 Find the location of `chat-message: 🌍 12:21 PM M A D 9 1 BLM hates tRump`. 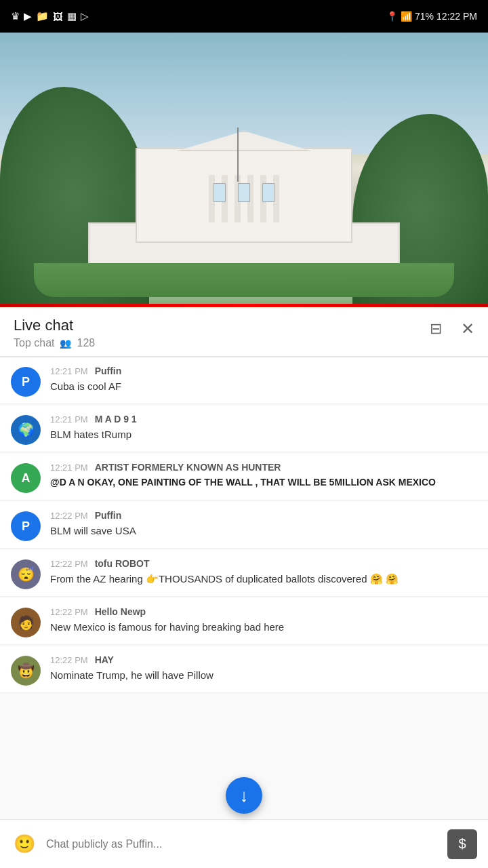

chat-message: 🌍 12:21 PM M A D 9 1 BLM hates tRump is located at coordinates (244, 429).